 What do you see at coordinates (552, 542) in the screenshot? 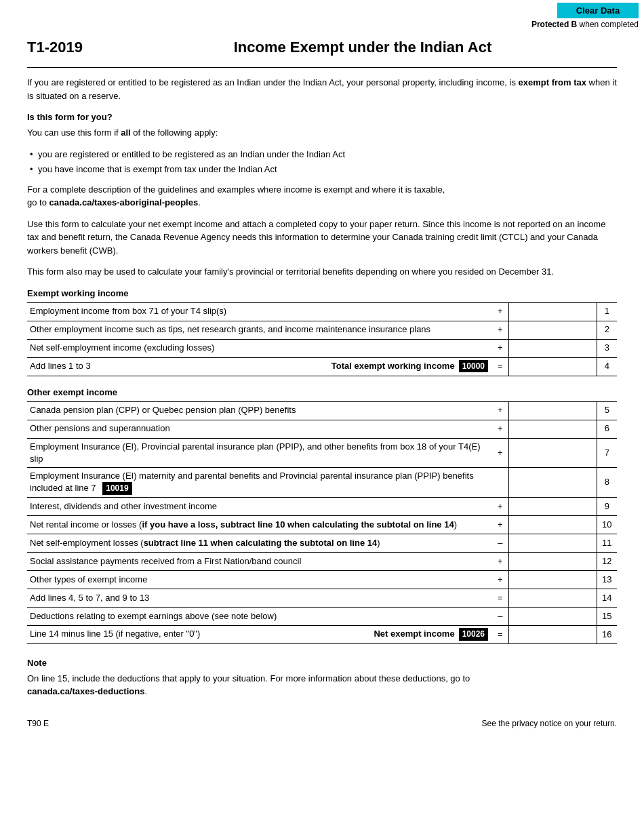
I see `line11-input-cell` at bounding box center [552, 542].